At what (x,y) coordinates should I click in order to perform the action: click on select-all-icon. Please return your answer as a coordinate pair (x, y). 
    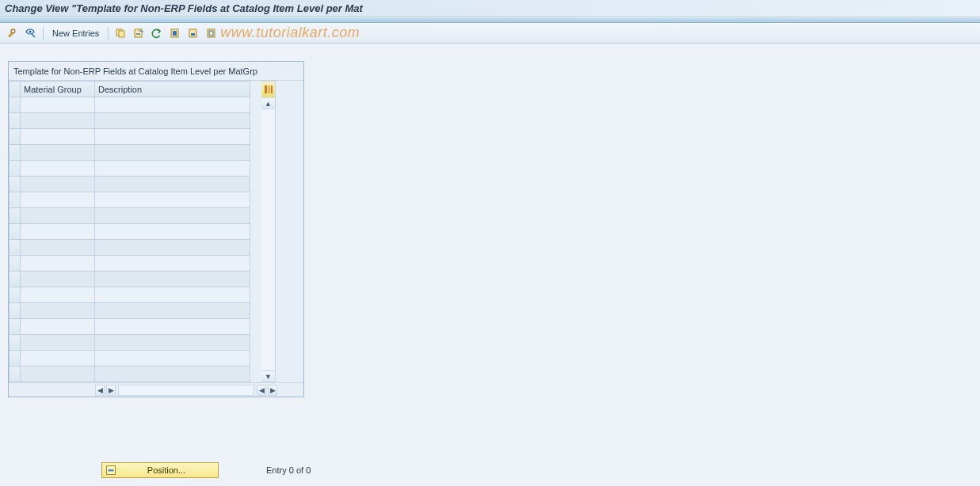
    Looking at the image, I should click on (175, 33).